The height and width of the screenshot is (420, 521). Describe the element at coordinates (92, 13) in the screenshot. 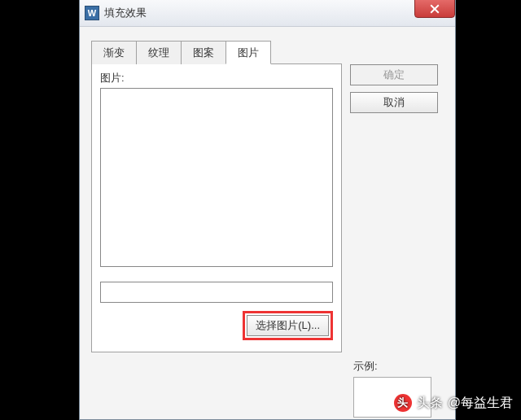

I see `app-icon: W` at that location.